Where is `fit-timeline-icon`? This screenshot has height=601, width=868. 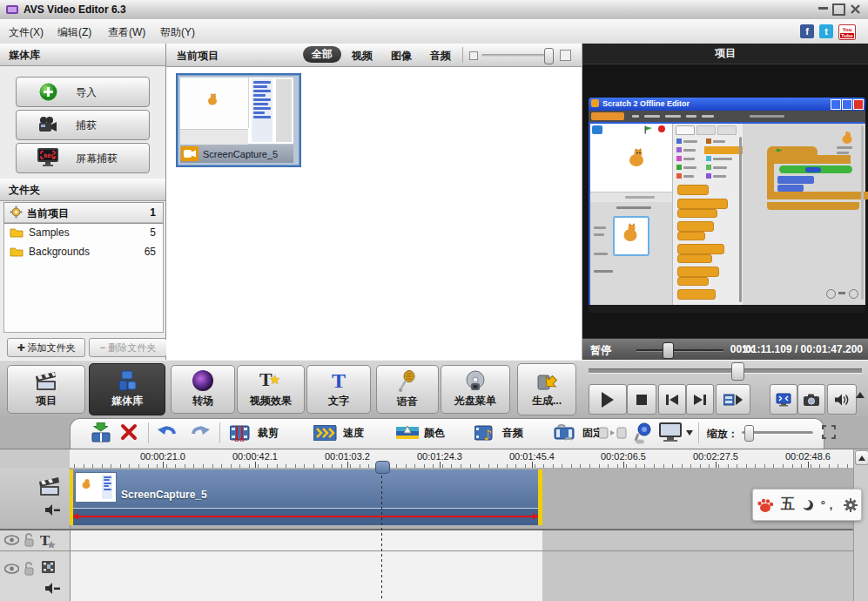 fit-timeline-icon is located at coordinates (829, 432).